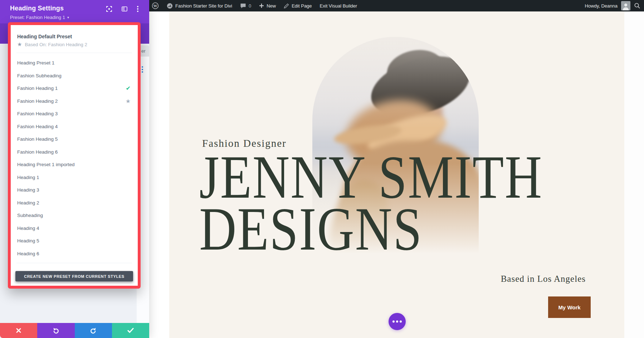 The height and width of the screenshot is (338, 644). Describe the element at coordinates (338, 6) in the screenshot. I see `exit-visual-builder-label: Exit Visual Builder` at that location.